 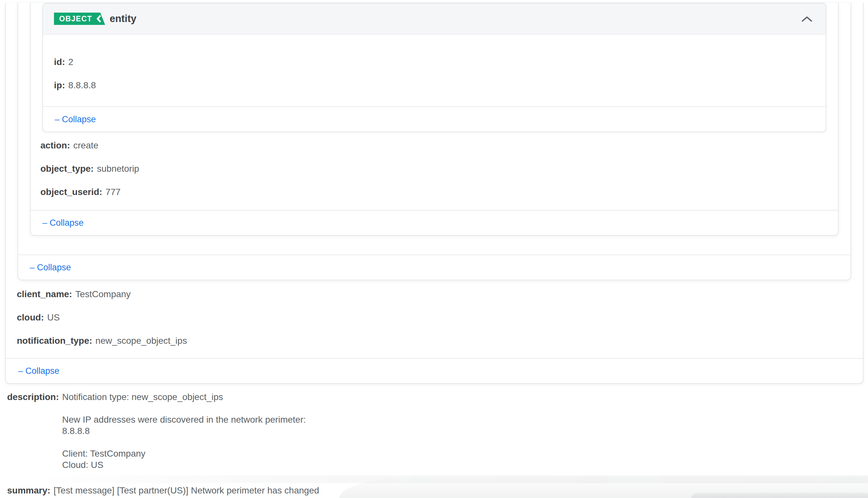 What do you see at coordinates (118, 169) in the screenshot?
I see `field-value: subnetorip` at bounding box center [118, 169].